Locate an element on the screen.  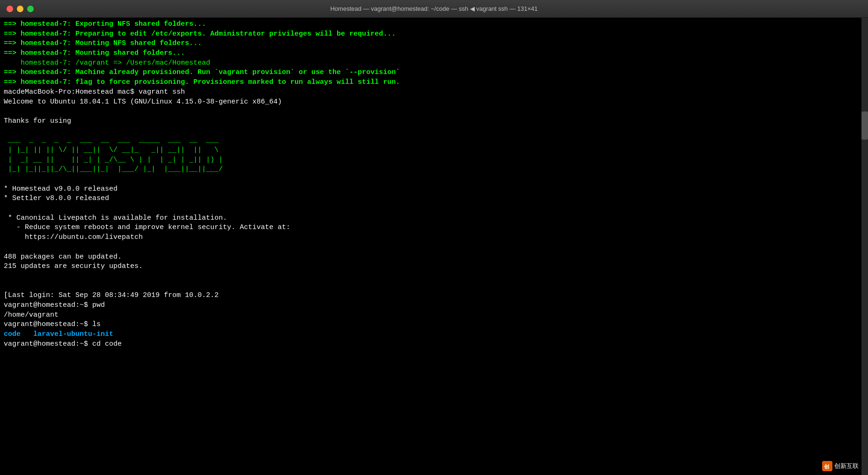
svg-text: 创 is located at coordinates (826, 467).